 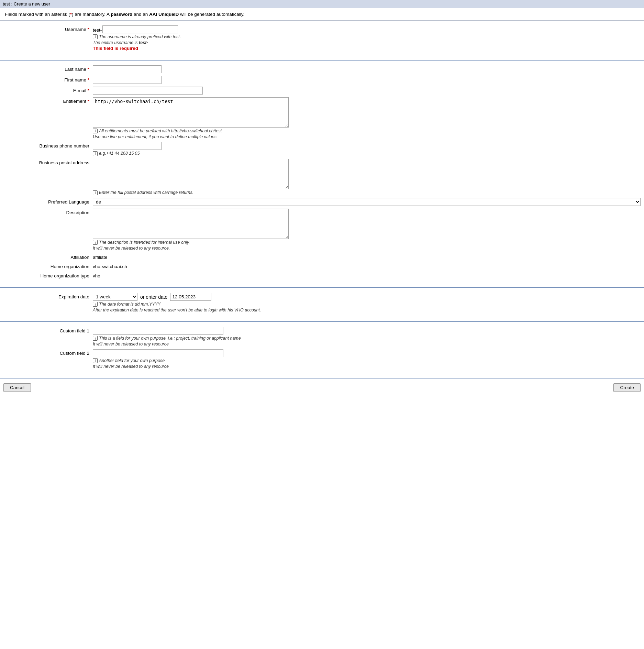 What do you see at coordinates (367, 242) in the screenshot?
I see `description-hint1-block: iThe description is intended for interna…` at bounding box center [367, 242].